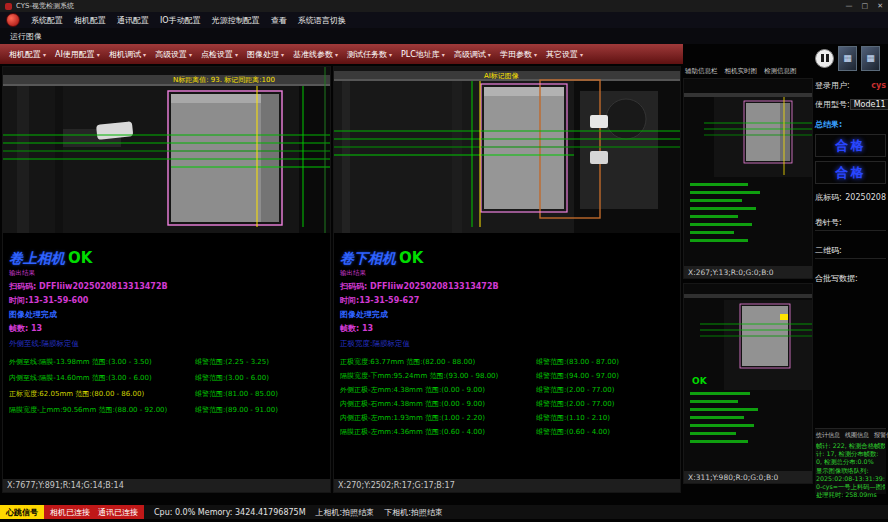  What do you see at coordinates (230, 512) in the screenshot?
I see `cpu-memory-text: Cpu: 0.0% Memory: 3424.41796875M` at bounding box center [230, 512].